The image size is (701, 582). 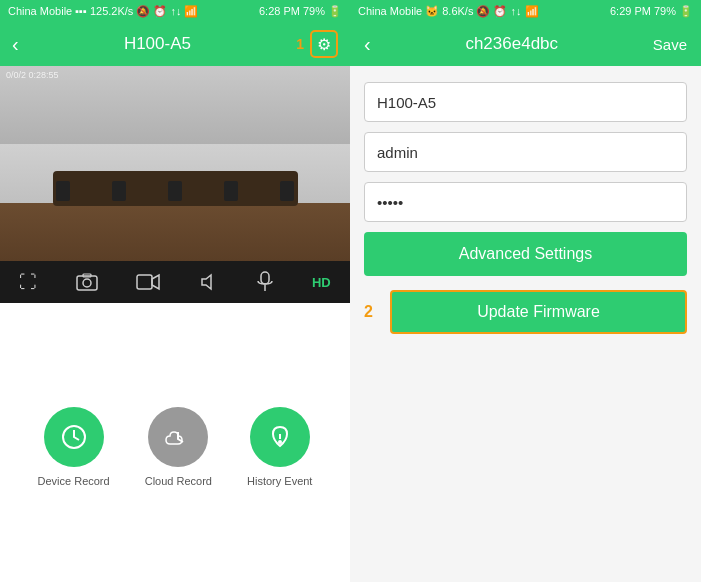 What do you see at coordinates (178, 437) in the screenshot?
I see `cloud-record-icon` at bounding box center [178, 437].